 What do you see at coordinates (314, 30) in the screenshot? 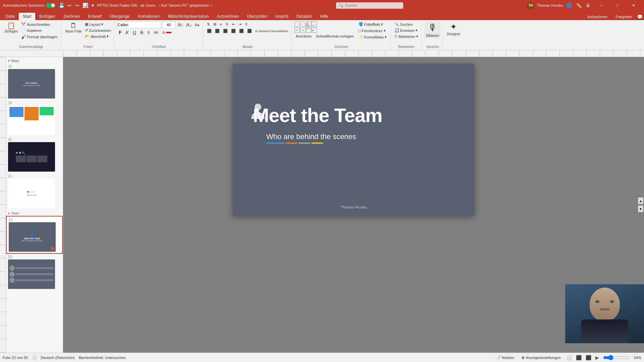
I see `shape-connector: ⌐` at bounding box center [314, 30].